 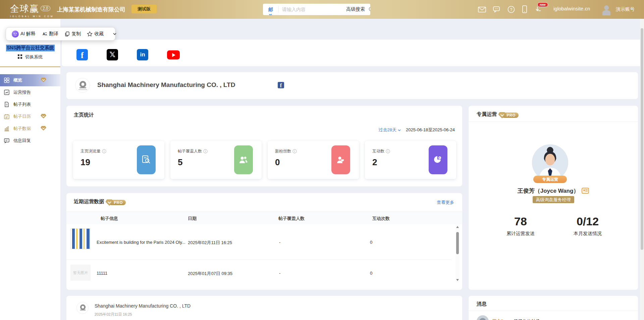 I want to click on company-logo-small, so click(x=83, y=308).